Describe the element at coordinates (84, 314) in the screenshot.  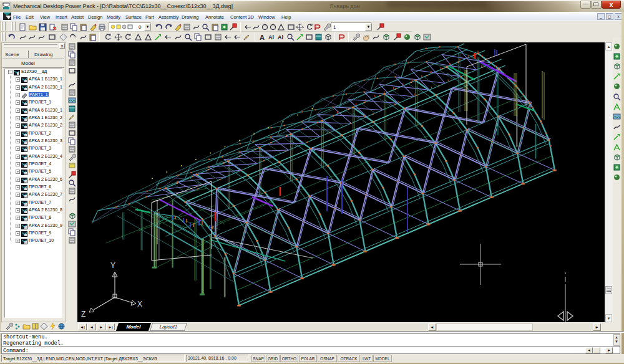
I see `svg-text: Z` at that location.